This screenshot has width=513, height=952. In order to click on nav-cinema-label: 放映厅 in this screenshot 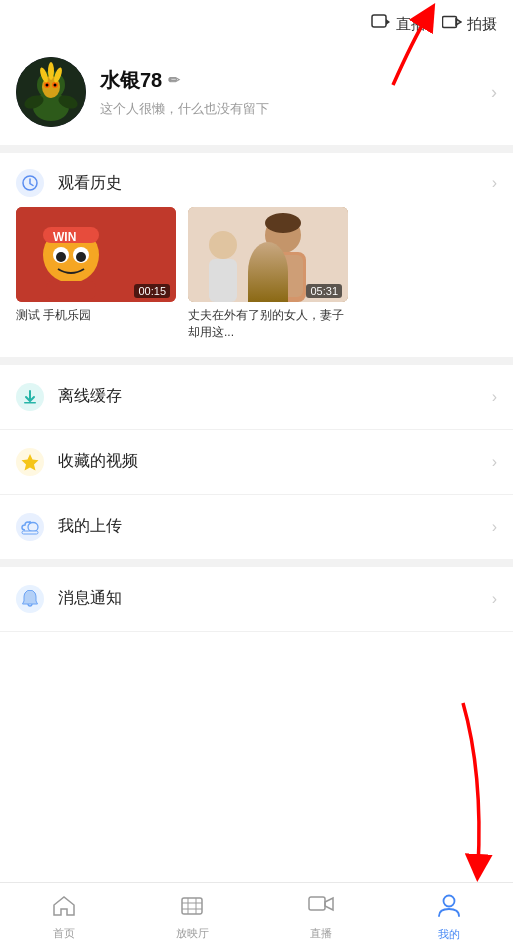, I will do `click(192, 934)`.